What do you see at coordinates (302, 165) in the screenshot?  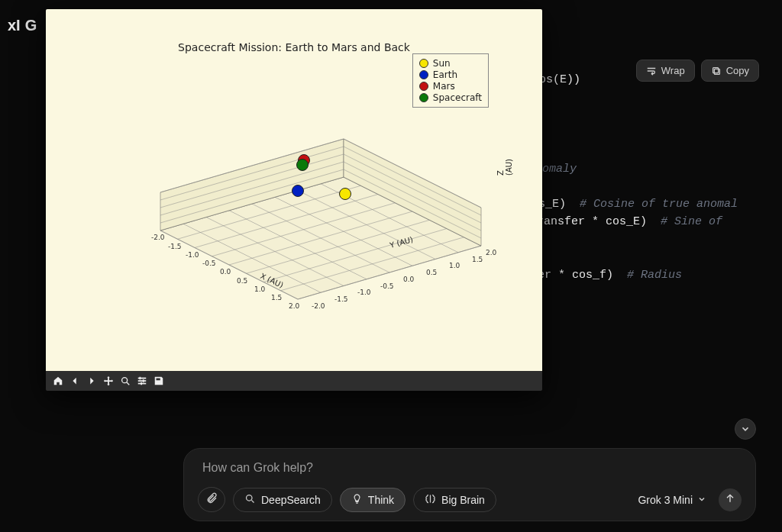 I see `point-spacecraft` at bounding box center [302, 165].